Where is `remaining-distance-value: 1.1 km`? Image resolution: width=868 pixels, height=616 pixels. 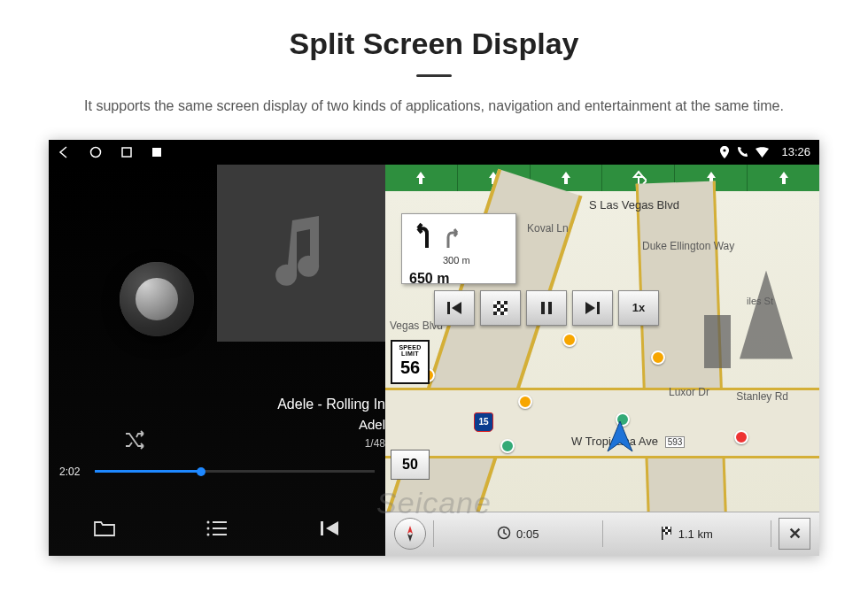 remaining-distance-value: 1.1 km is located at coordinates (696, 535).